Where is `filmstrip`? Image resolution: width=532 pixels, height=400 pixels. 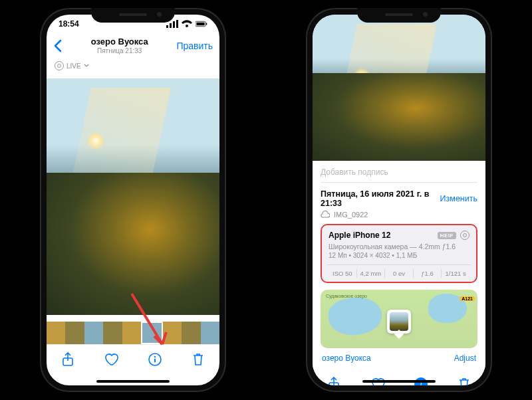
filmstrip is located at coordinates (133, 333).